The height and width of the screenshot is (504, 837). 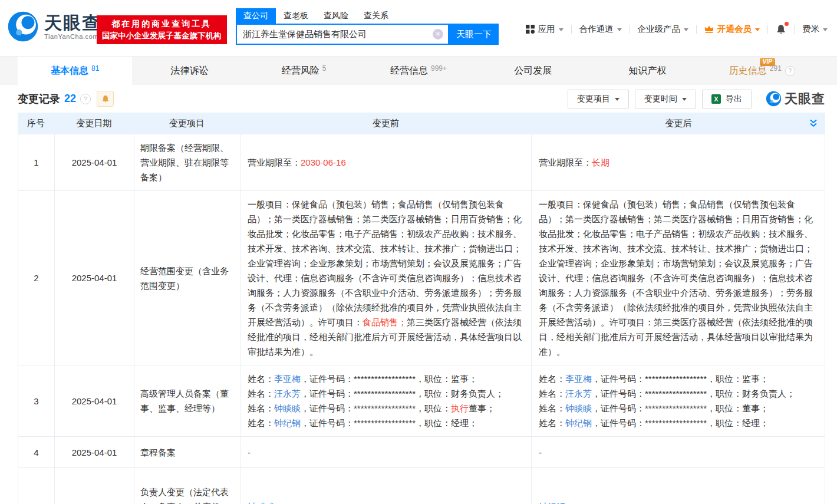 I want to click on search-input, so click(x=342, y=34).